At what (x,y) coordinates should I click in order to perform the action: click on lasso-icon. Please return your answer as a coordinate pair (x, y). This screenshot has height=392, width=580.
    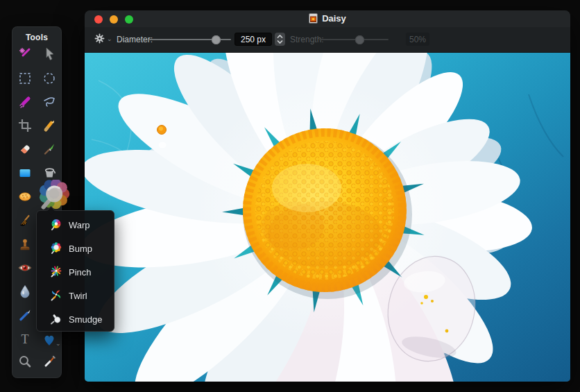
    Looking at the image, I should click on (49, 102).